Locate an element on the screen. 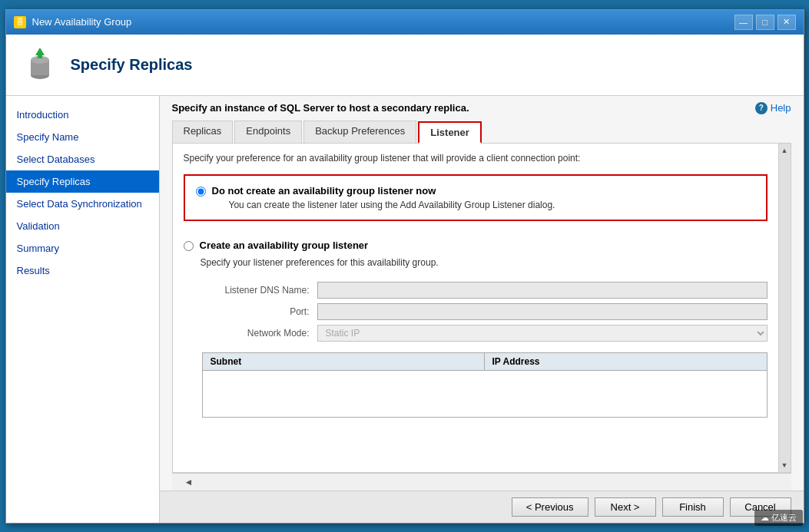  option2-sublabel: Specify your listener preferences for th… is located at coordinates (484, 263).